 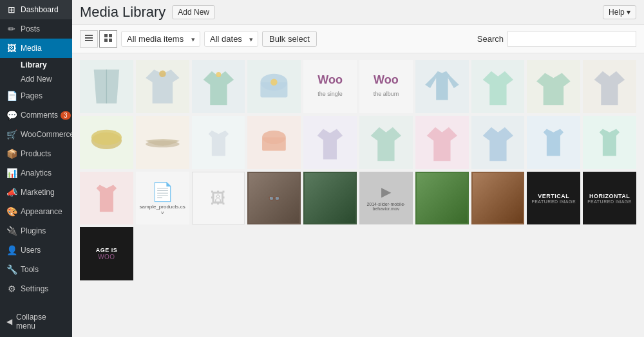 I want to click on media-dark-age: AGE IS WOO, so click(x=107, y=253).